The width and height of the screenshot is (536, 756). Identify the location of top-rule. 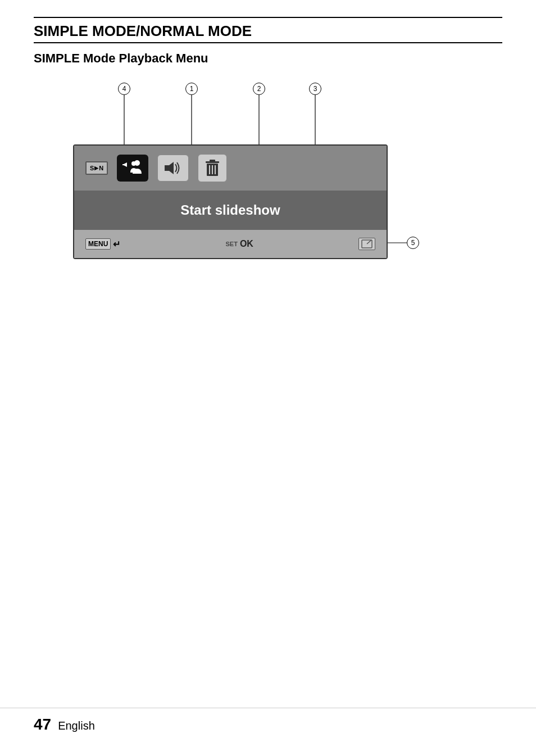
(268, 17).